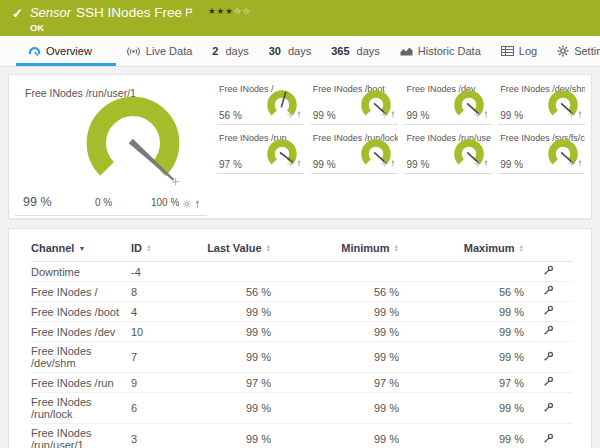 This screenshot has width=600, height=448. I want to click on channel-maximum, so click(462, 272).